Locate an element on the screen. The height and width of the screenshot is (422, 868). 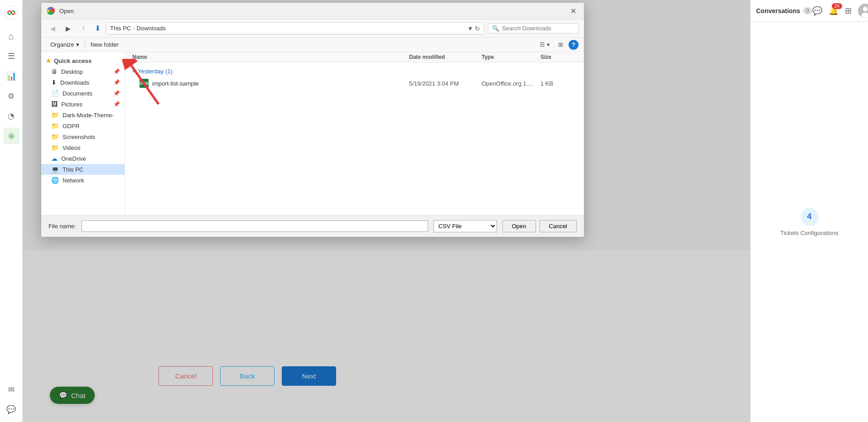
address-breadcrumb: This PC › Downloads is located at coordinates (288, 28).